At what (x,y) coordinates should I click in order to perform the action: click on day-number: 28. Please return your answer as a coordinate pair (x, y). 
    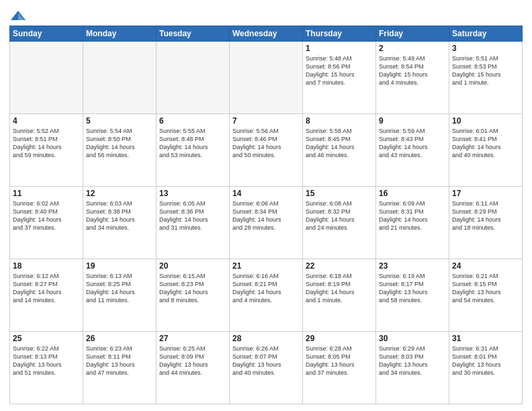
    Looking at the image, I should click on (266, 338).